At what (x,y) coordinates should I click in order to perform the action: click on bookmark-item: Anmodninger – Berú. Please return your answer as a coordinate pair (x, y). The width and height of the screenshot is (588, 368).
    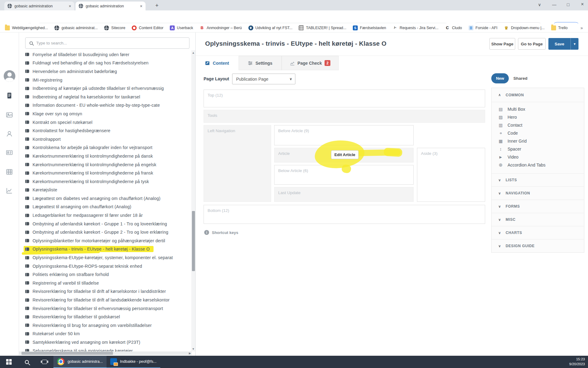
    Looking at the image, I should click on (221, 28).